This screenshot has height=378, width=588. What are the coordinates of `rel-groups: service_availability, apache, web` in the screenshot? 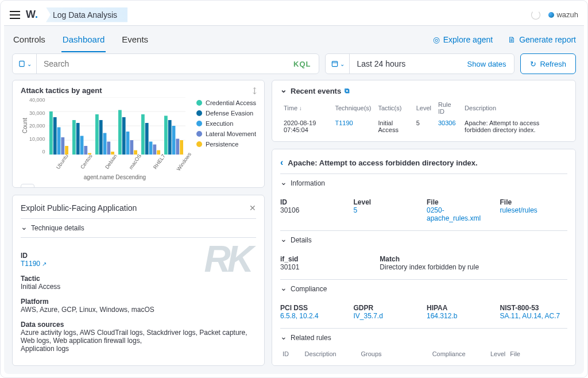 It's located at (394, 363).